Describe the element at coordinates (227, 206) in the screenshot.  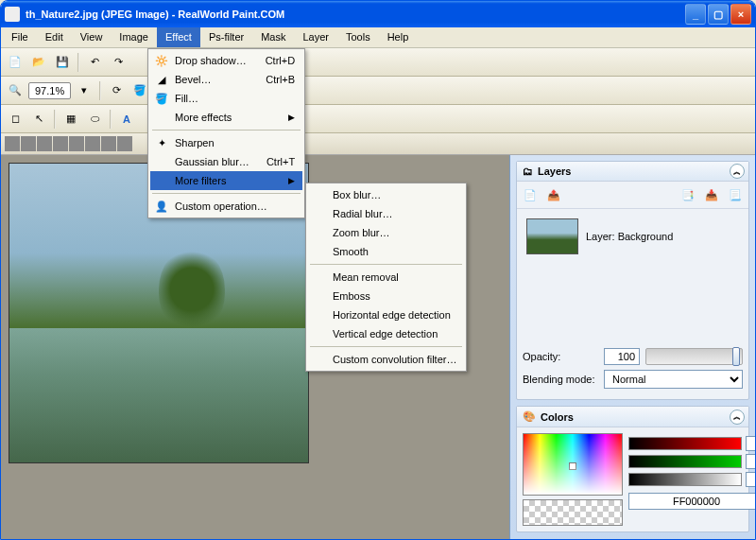
I see `menu-item: 👤Custom operation…` at that location.